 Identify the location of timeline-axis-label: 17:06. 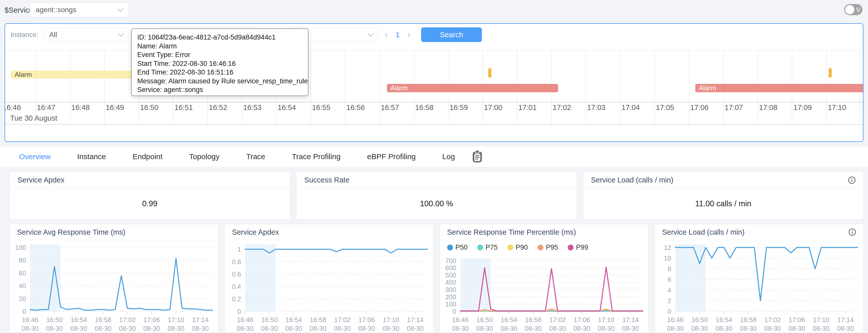
(700, 107).